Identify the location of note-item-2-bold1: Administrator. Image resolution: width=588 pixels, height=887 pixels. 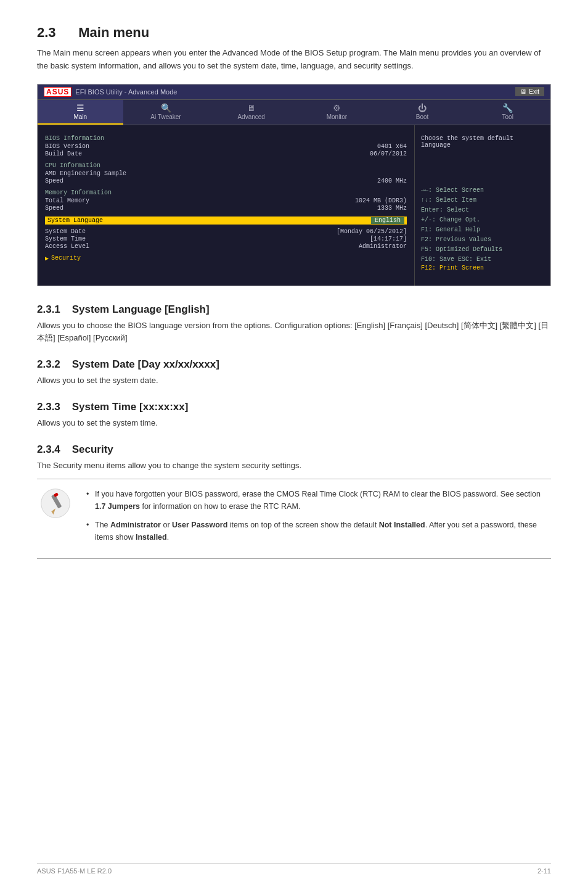
(136, 525).